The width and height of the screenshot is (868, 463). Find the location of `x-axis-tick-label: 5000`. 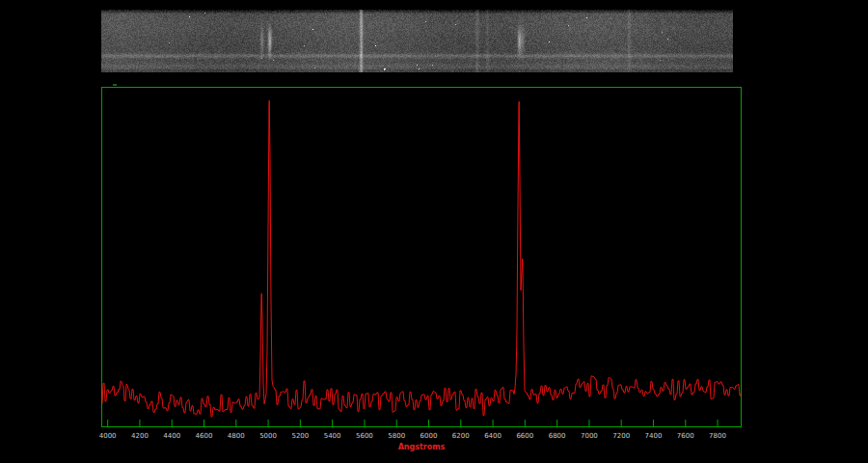

x-axis-tick-label: 5000 is located at coordinates (268, 436).